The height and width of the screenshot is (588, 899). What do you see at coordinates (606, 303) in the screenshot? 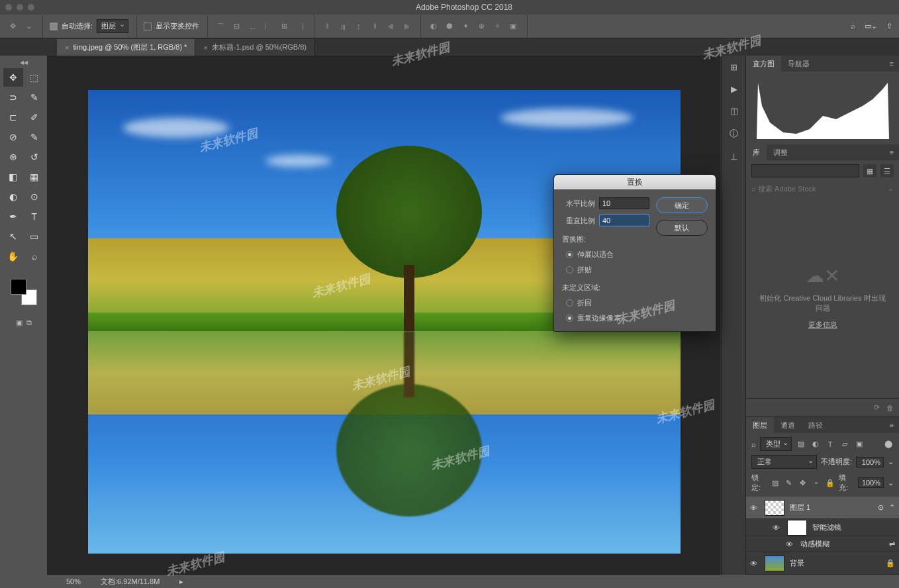
I see `radio-wrap: 折回` at bounding box center [606, 303].